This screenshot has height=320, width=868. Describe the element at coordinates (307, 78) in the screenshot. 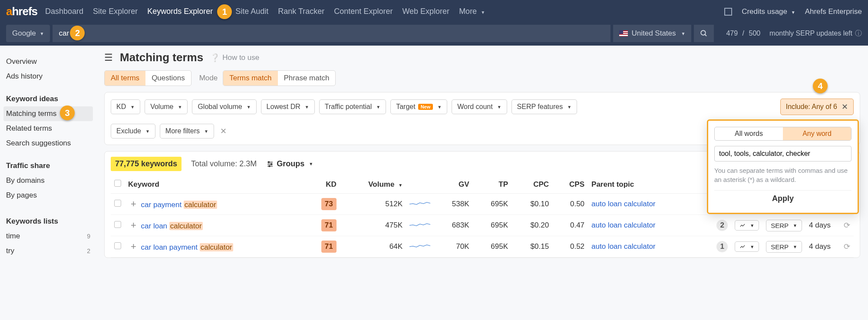

I see `tab-phrase-match: Phrase match` at that location.